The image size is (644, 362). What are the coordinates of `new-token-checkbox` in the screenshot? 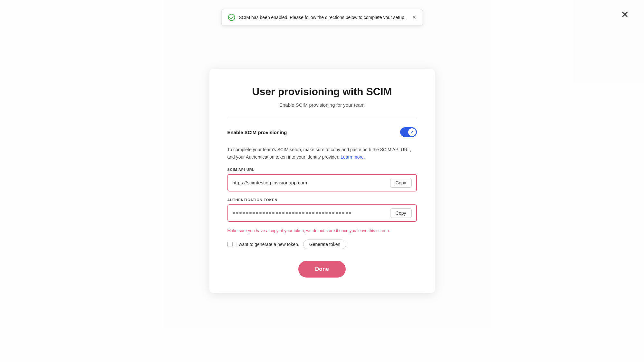 It's located at (230, 244).